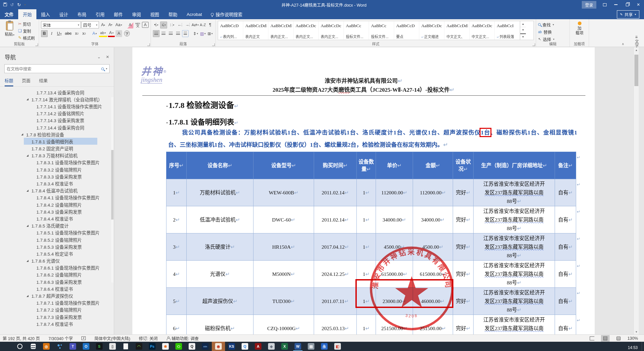 This screenshot has height=351, width=644. I want to click on nav-tab-标题: 标题, so click(9, 82).